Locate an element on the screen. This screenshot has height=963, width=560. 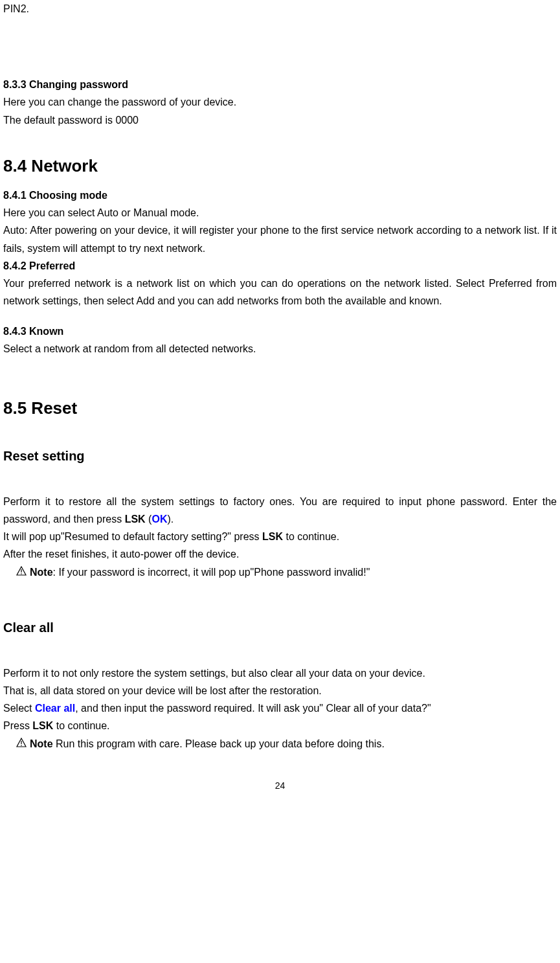
text-line: Select Clear all, and then input the pas… is located at coordinates (280, 708).